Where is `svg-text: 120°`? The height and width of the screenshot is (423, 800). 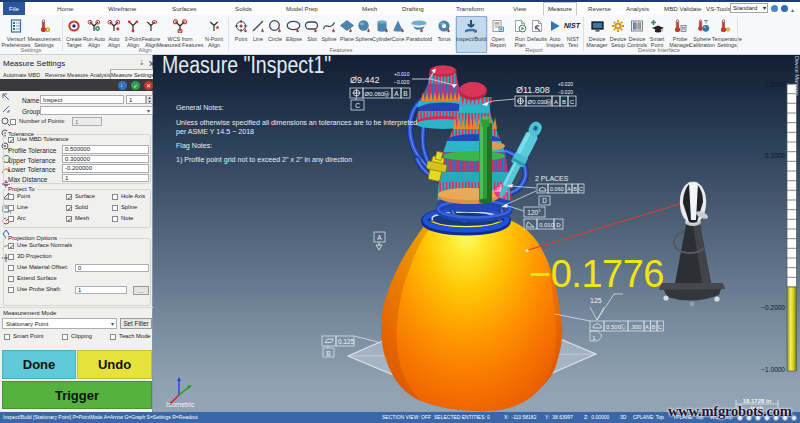
svg-text: 120° is located at coordinates (534, 212).